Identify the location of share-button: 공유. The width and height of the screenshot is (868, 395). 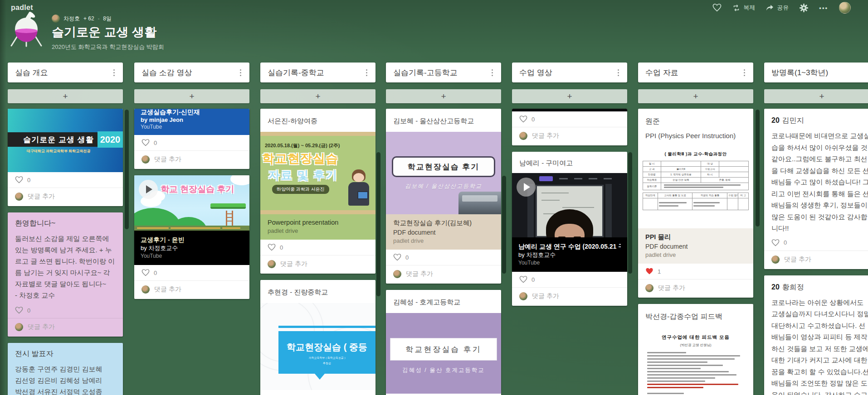
(777, 8).